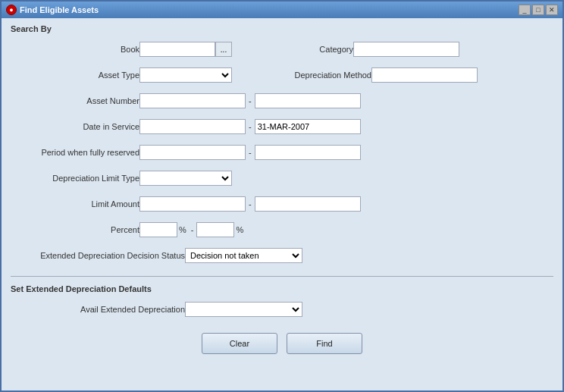 This screenshot has width=564, height=392. I want to click on depreciation-method-input, so click(425, 75).